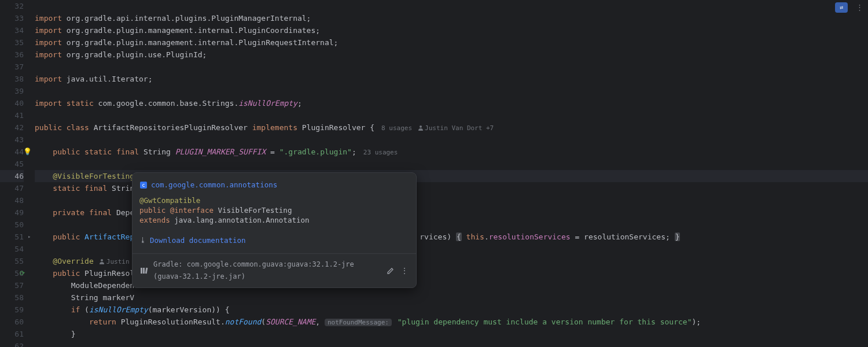  Describe the element at coordinates (404, 271) in the screenshot. I see `more-icon: ⋮` at that location.